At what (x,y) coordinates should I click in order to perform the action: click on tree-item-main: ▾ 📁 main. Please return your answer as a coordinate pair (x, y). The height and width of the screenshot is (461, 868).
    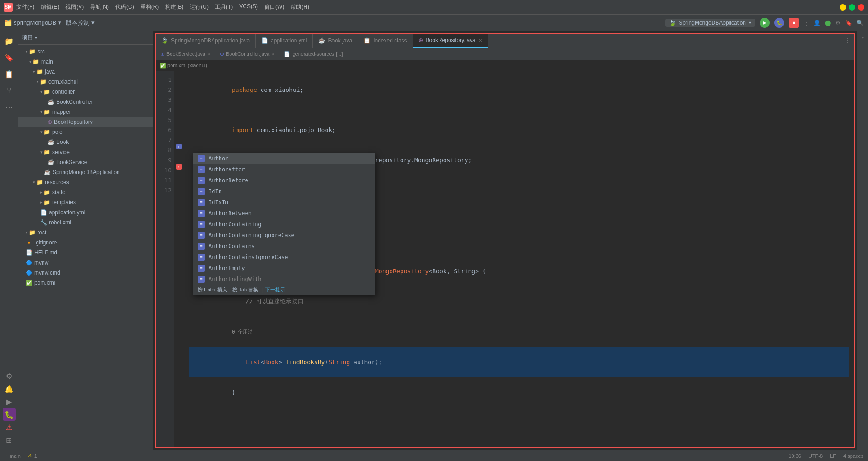
    Looking at the image, I should click on (86, 62).